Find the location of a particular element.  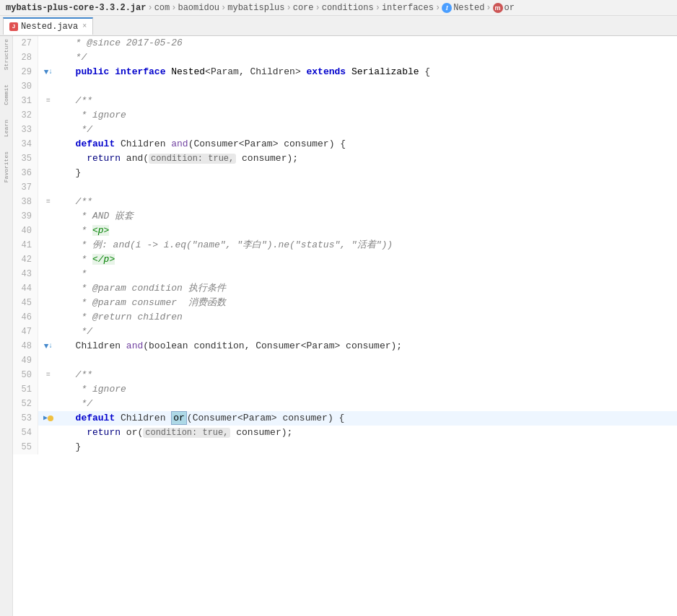

code-line-44: 44 * @param condition 执行条件 is located at coordinates (345, 289).